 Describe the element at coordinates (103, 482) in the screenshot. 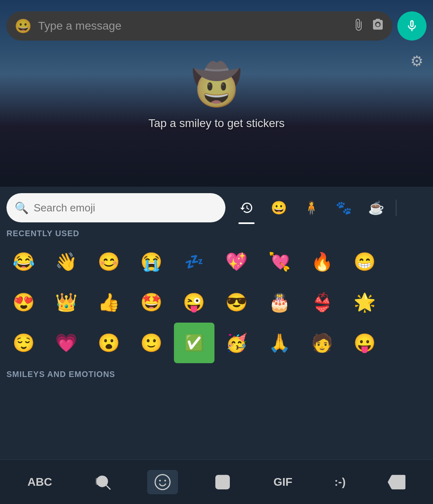

I see `sticker-search-button` at that location.